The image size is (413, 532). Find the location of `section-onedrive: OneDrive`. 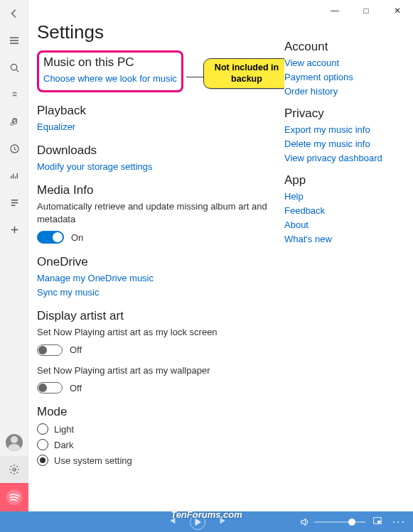

section-onedrive: OneDrive is located at coordinates (156, 262).